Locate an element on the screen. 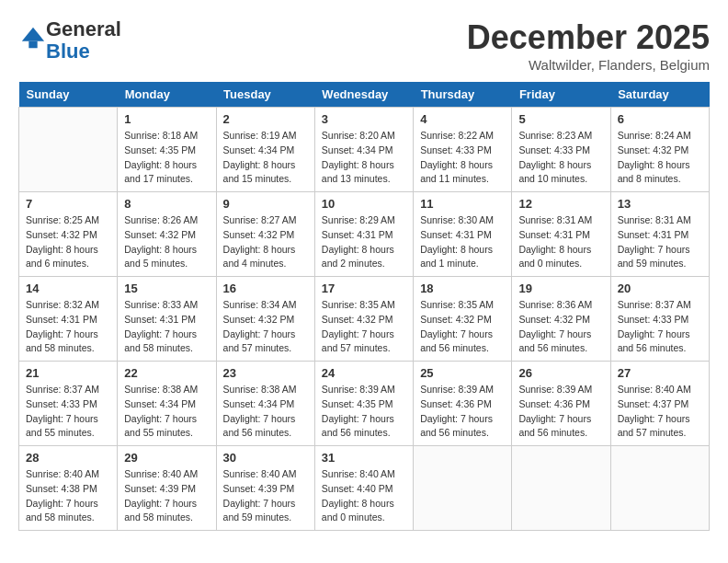  day-cell: 28Sunrise: 8:40 AM Sunset: 4:38 PM Dayli… is located at coordinates (68, 488).